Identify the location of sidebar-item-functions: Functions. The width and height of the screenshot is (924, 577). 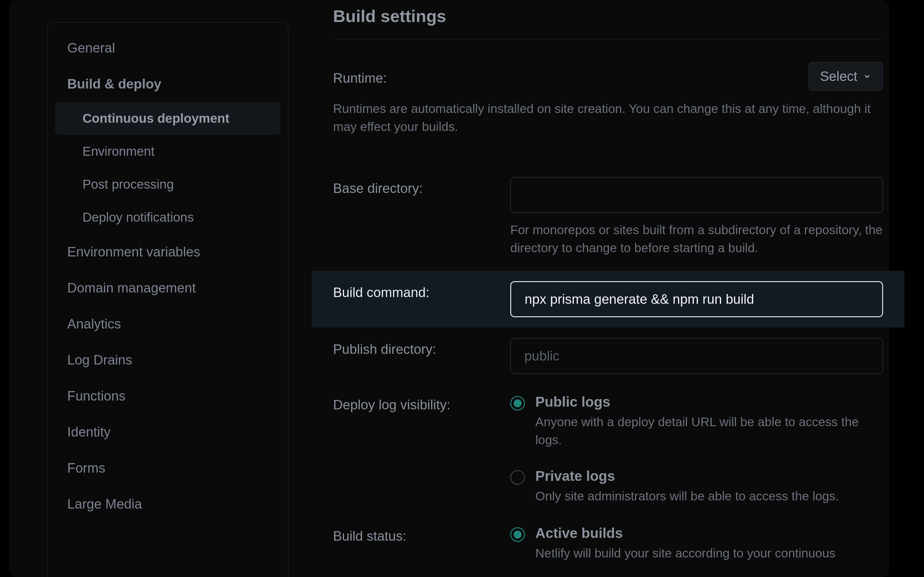
(168, 396).